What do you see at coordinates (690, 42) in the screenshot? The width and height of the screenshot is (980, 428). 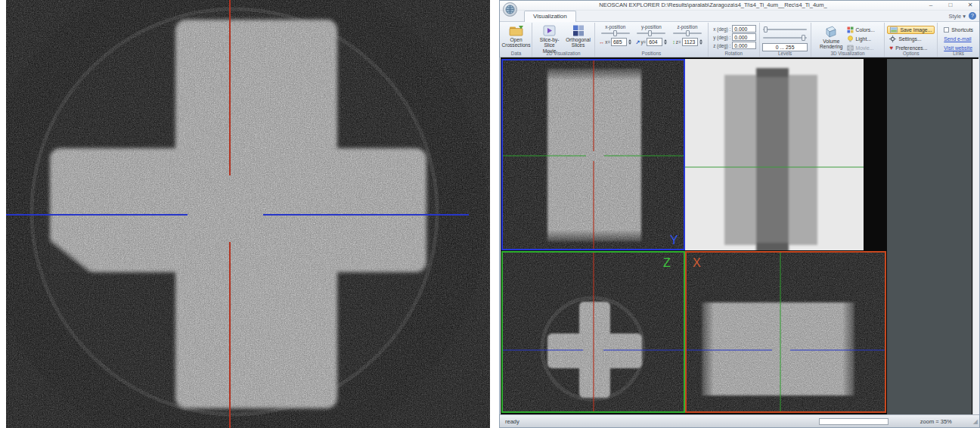 I see `z-position-field: 1123` at bounding box center [690, 42].